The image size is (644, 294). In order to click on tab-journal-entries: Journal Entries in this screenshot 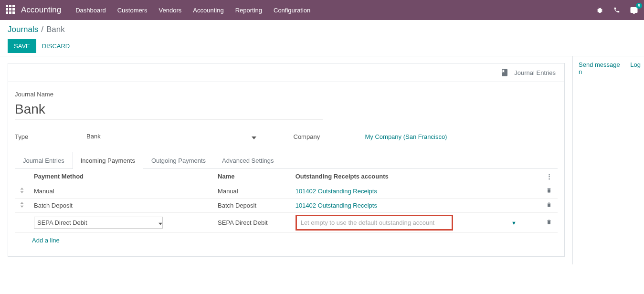, I will do `click(44, 160)`.